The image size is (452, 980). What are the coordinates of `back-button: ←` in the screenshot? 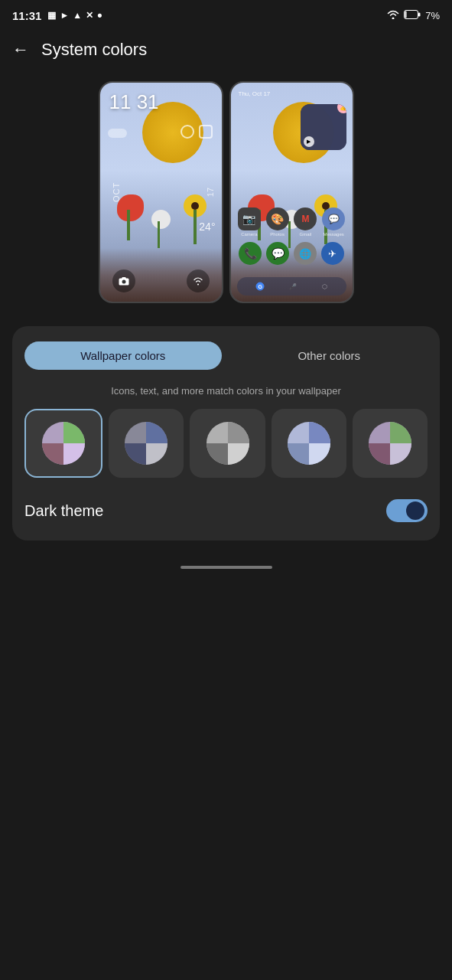 It's located at (21, 50).